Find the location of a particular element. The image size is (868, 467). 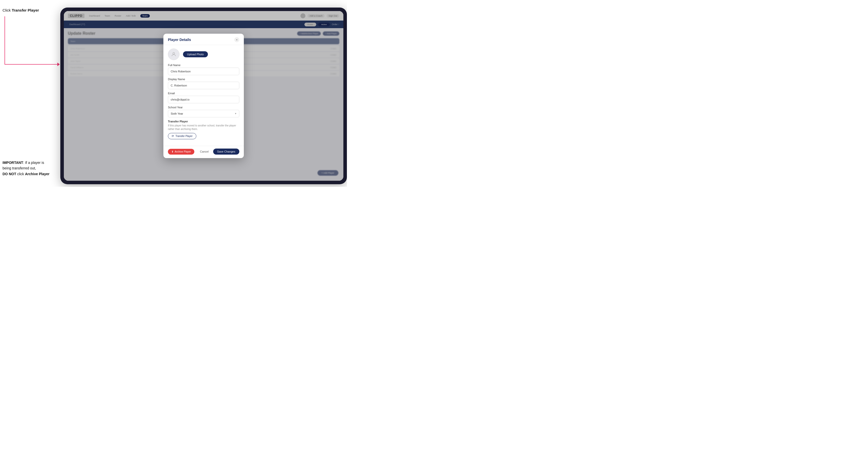

full-name-group: Full Name is located at coordinates (204, 69).